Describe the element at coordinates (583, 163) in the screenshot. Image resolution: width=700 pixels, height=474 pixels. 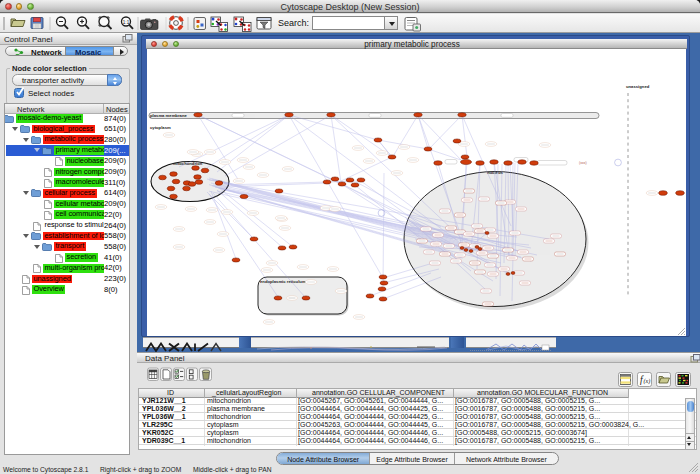
I see `svg-text: (xxx)` at that location.